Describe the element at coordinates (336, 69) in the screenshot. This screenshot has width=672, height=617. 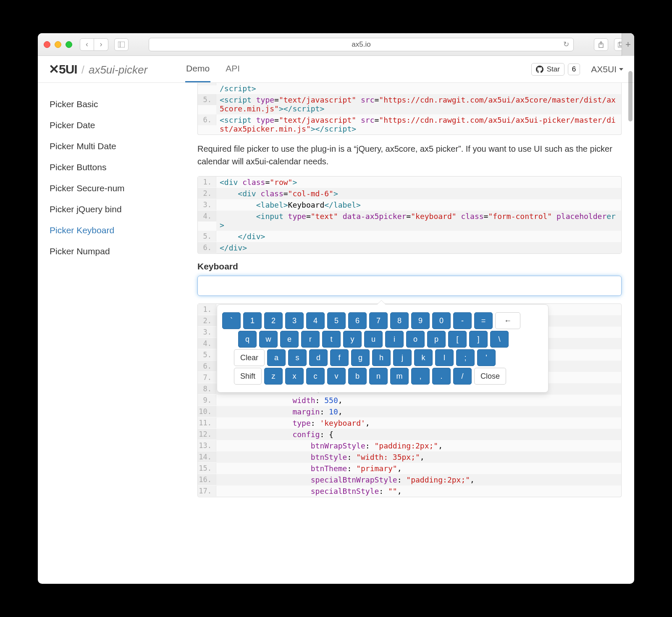
I see `site-navbar: ✕5UI / ax5ui-picker Demo API Star 6 AX5U…` at that location.